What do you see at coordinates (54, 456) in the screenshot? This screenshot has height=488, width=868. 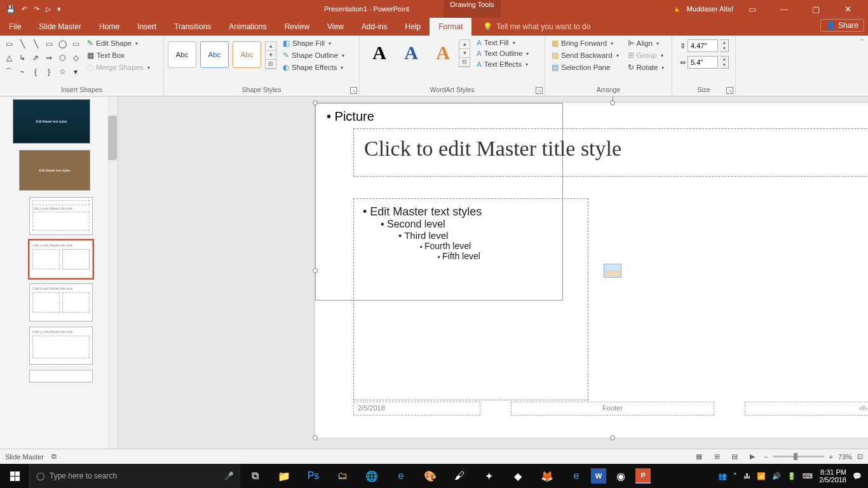 I see `master-view-icon: ⧉` at bounding box center [54, 456].